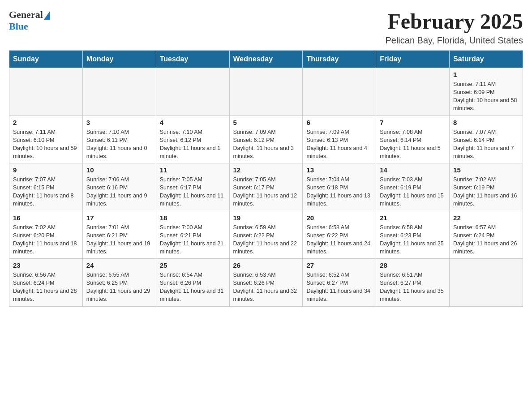 The width and height of the screenshot is (532, 411). I want to click on day-info: Sunrise: 6:59 AM Sunset: 6:22 PM Dayligh…, so click(266, 240).